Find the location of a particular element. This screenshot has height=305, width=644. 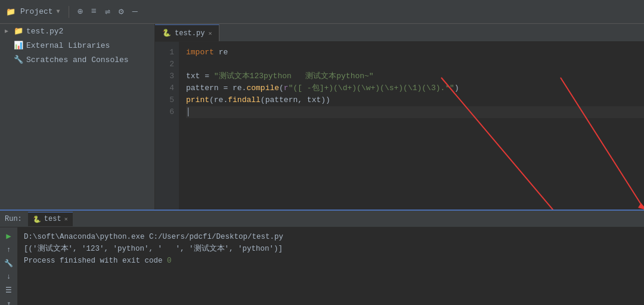

line-num-6: 6 is located at coordinates (165, 112).